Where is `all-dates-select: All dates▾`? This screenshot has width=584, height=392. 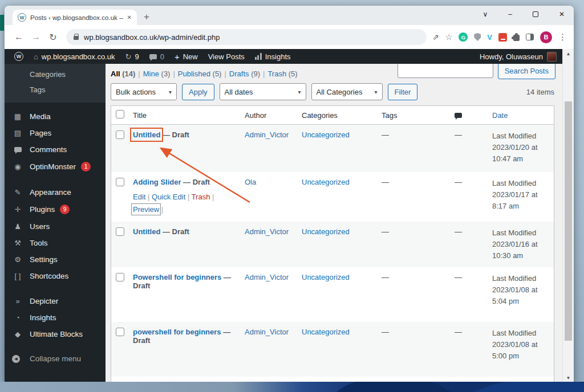 all-dates-select: All dates▾ is located at coordinates (263, 92).